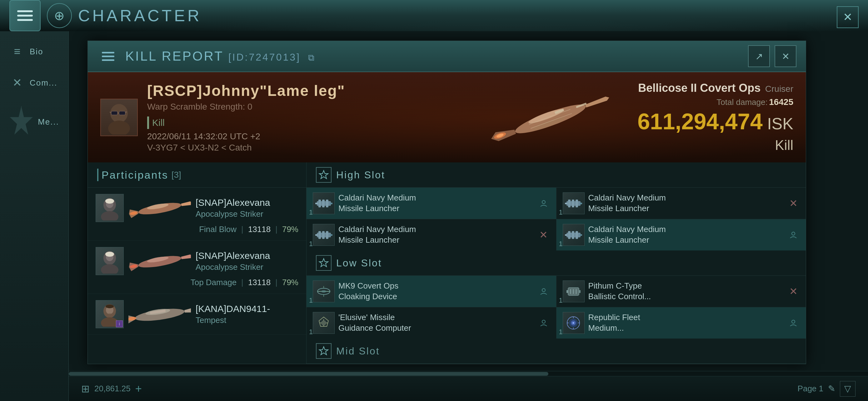 The width and height of the screenshot is (868, 401). I want to click on window-title: KILL REPORT [ID:7247013] ⧉, so click(433, 56).